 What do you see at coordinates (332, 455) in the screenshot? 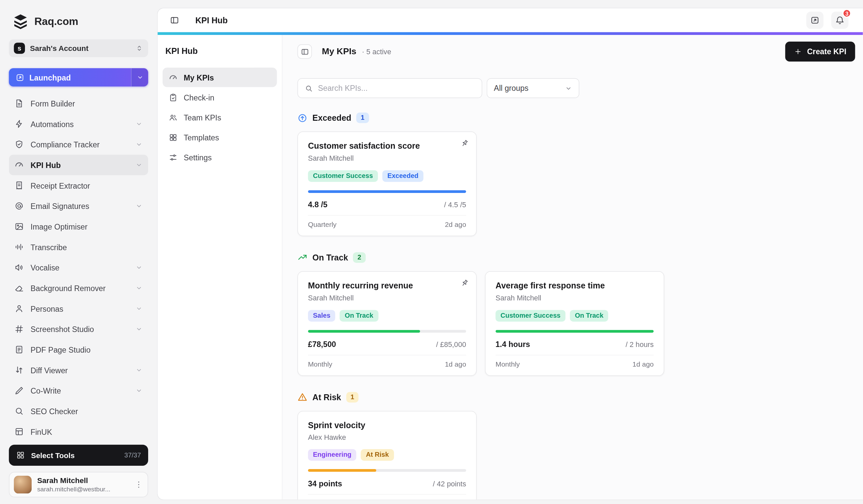
I see `tag-engineering: Engineering` at bounding box center [332, 455].